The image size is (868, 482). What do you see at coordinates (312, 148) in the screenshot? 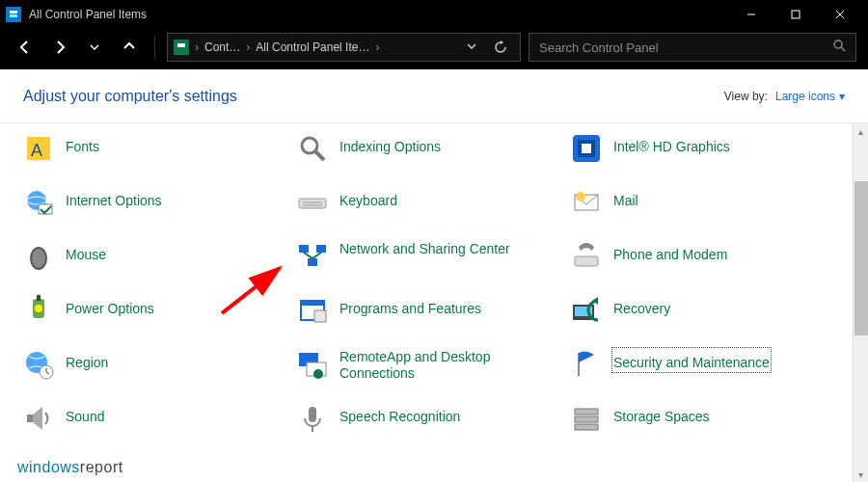
I see `magnifier-icon` at bounding box center [312, 148].